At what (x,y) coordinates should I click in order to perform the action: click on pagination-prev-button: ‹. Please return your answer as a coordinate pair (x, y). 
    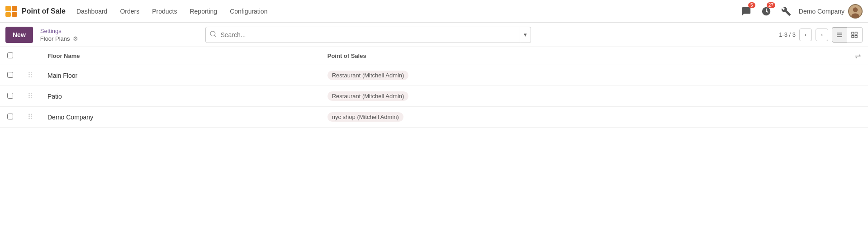
    Looking at the image, I should click on (806, 35).